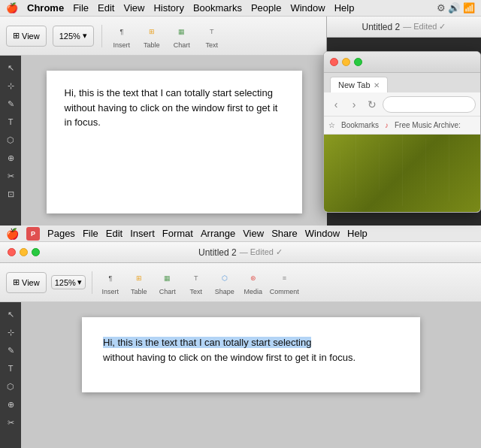  What do you see at coordinates (429, 104) in the screenshot?
I see `address-input` at bounding box center [429, 104].